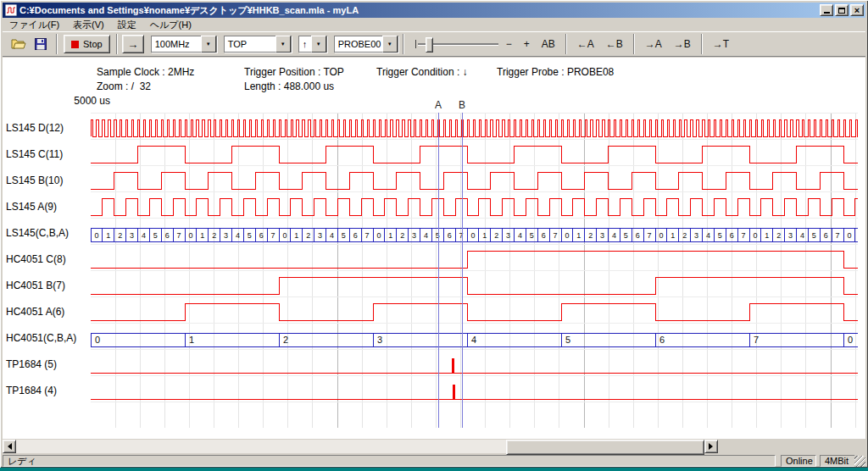 The image size is (868, 471). What do you see at coordinates (313, 44) in the screenshot?
I see `trigger-edge-select: ↑ ▼` at bounding box center [313, 44].